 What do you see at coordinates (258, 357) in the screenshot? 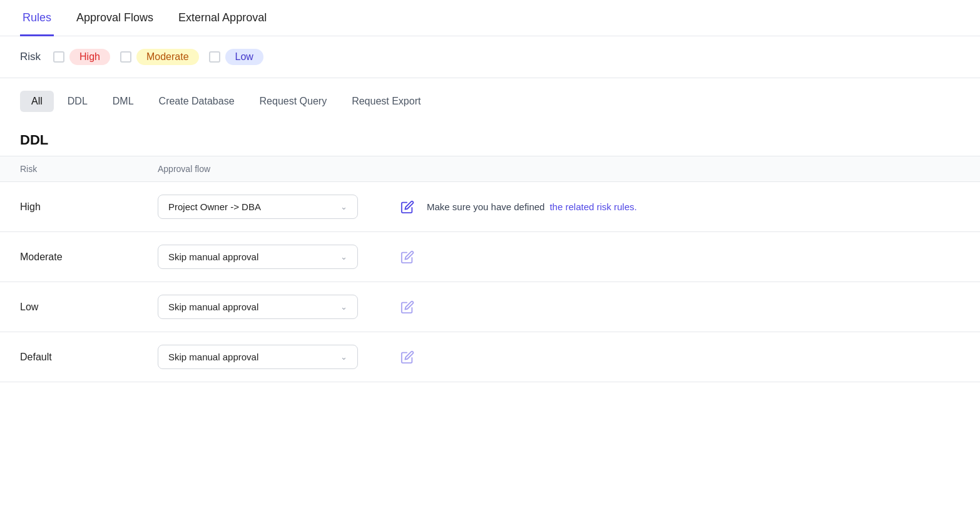
I see `approval-dropdown-default: Skip manual approval ⌄` at bounding box center [258, 357].